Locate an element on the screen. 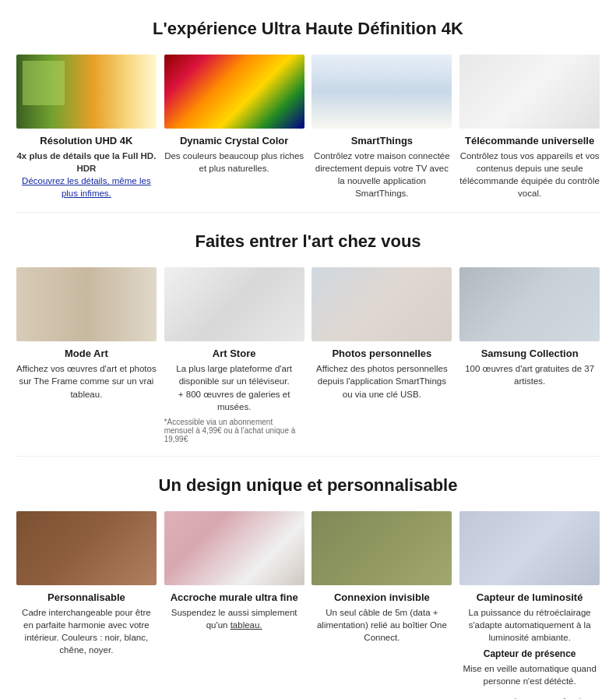  feature-capteur: Capteur de luminosité La puissance du ré… is located at coordinates (530, 599).